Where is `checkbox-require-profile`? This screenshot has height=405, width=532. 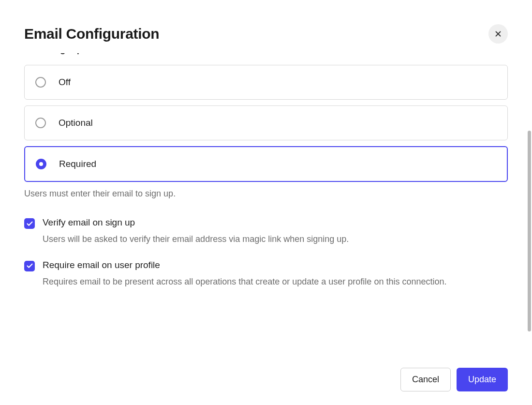 checkbox-require-profile is located at coordinates (30, 266).